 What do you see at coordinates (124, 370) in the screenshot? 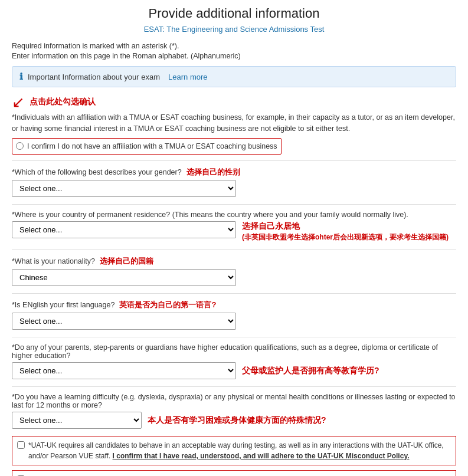
I see `parents-education-select: Select one... Yes No I don't know` at bounding box center [124, 370].